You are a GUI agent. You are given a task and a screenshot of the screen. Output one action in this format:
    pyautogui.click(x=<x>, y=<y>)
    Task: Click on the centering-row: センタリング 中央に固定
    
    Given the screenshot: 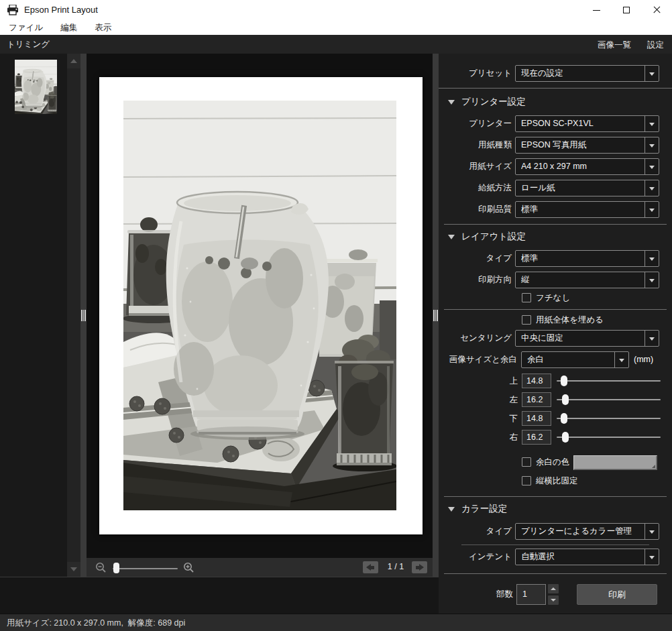 What is the action you would take?
    pyautogui.click(x=555, y=338)
    